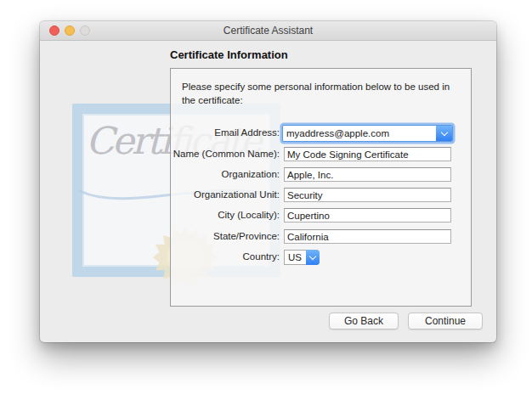 The width and height of the screenshot is (532, 400). What do you see at coordinates (269, 31) in the screenshot?
I see `title-bar: Certificate Assistant` at bounding box center [269, 31].